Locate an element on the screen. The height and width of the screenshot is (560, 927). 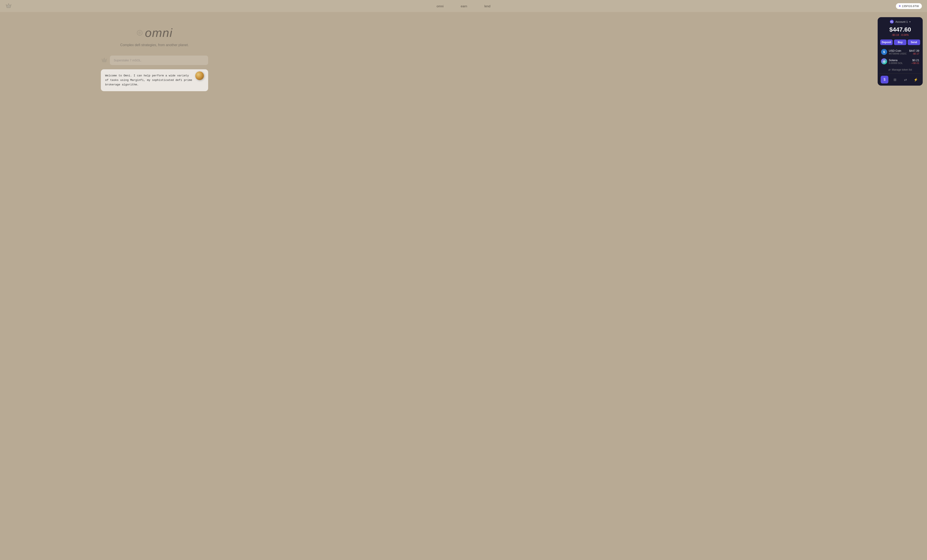
logo is located at coordinates (9, 6).